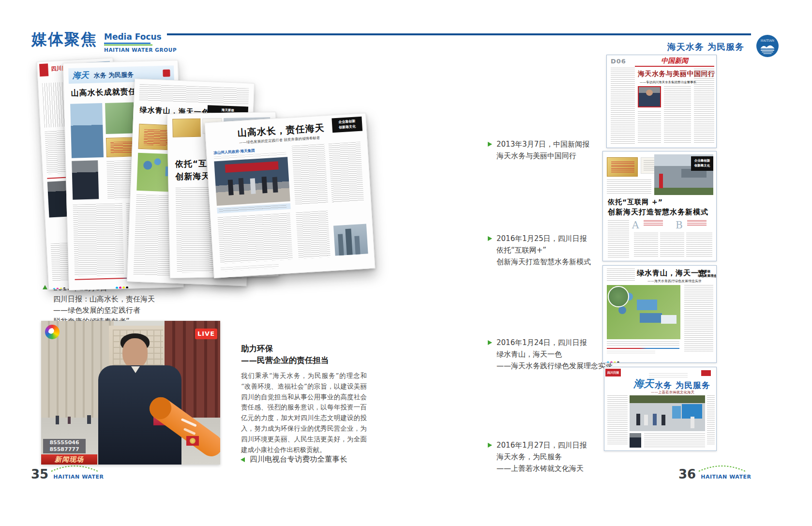 The width and height of the screenshot is (812, 526). I want to click on haitian-logo-icon: HAITIAN, so click(767, 46).